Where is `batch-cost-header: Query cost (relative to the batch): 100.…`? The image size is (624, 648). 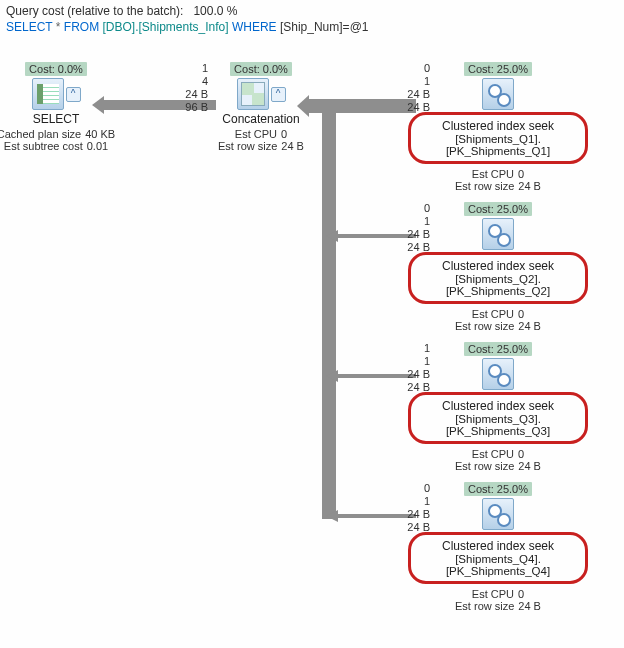 batch-cost-header: Query cost (relative to the batch): 100.… is located at coordinates (312, 11).